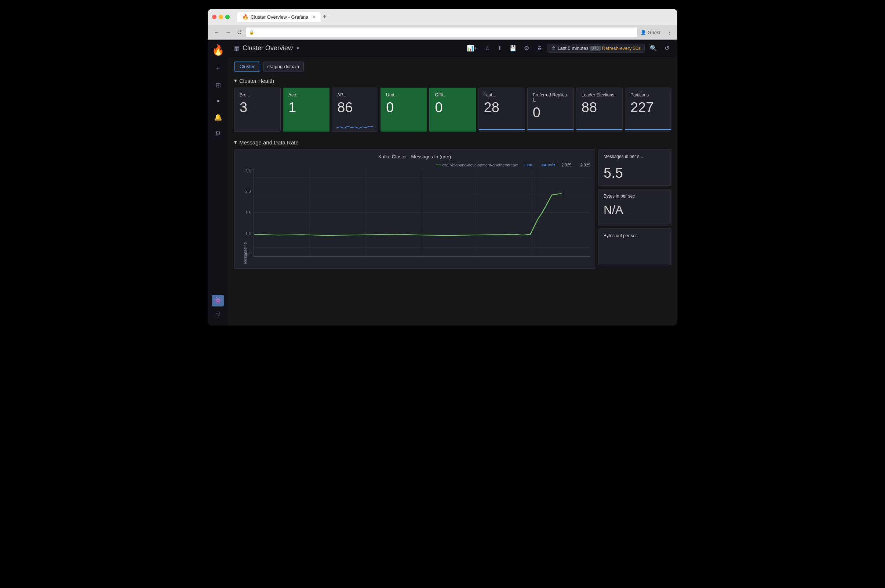 The image size is (885, 588). I want to click on filters-bar: Cluster staging-diana ▾, so click(453, 67).